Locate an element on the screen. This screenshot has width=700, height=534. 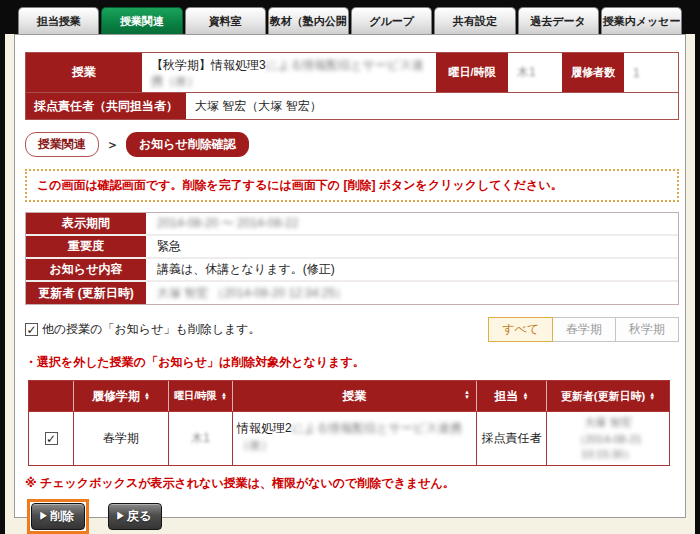
header-checkbox-column is located at coordinates (52, 396).